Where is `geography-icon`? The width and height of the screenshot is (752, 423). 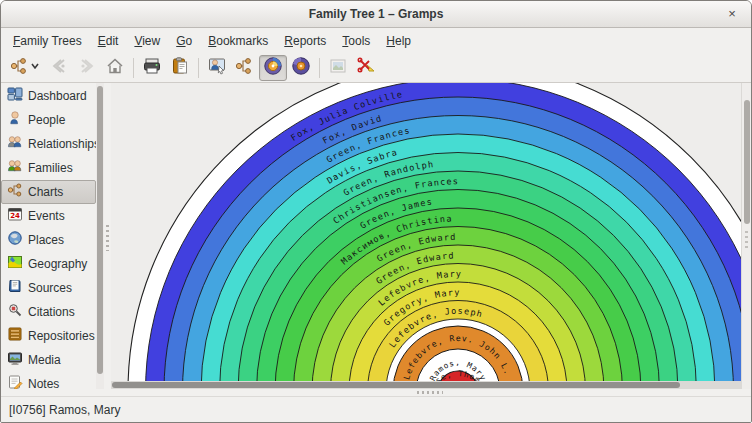 geography-icon is located at coordinates (15, 264).